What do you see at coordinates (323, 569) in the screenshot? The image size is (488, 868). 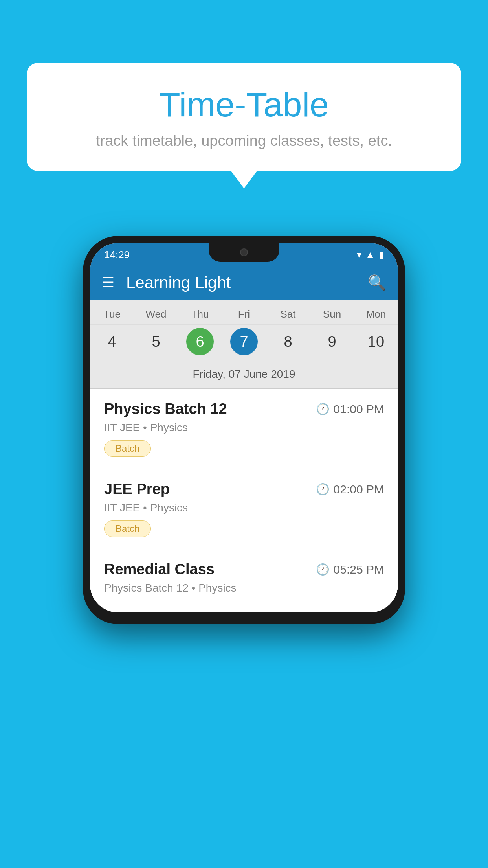 I see `clock-icon-3: 🕐` at bounding box center [323, 569].